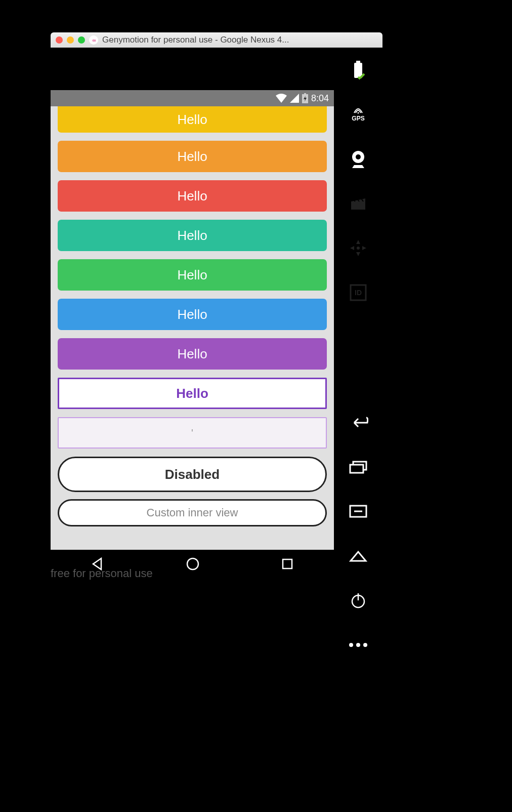 This screenshot has width=512, height=812. I want to click on id-icon: ID, so click(358, 293).